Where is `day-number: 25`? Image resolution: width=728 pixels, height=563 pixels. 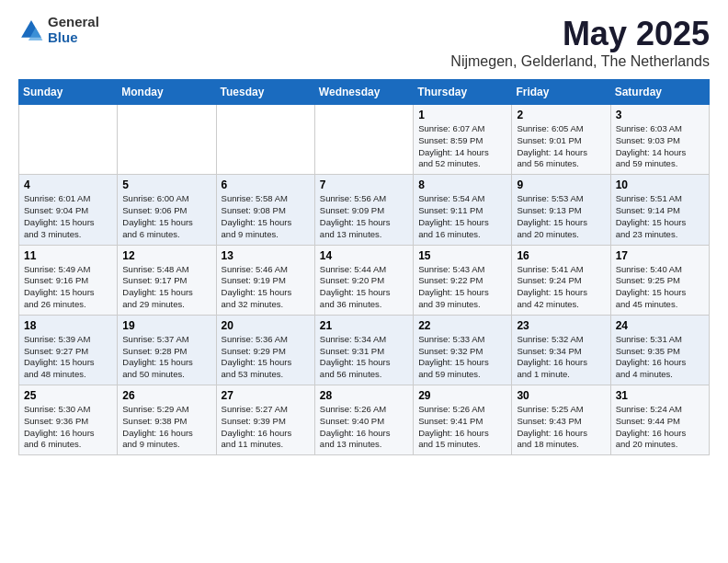
day-number: 25 is located at coordinates (68, 396).